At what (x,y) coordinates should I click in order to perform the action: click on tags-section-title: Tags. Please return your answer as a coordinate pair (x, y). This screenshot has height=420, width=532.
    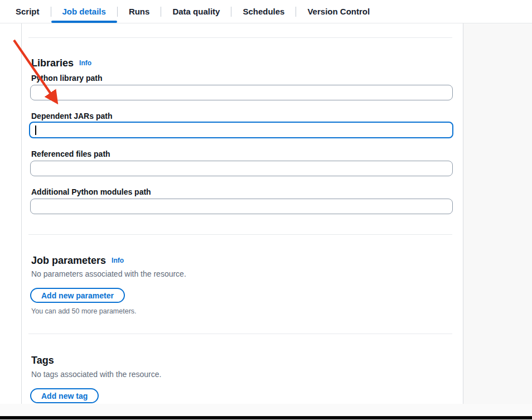
    Looking at the image, I should click on (42, 360).